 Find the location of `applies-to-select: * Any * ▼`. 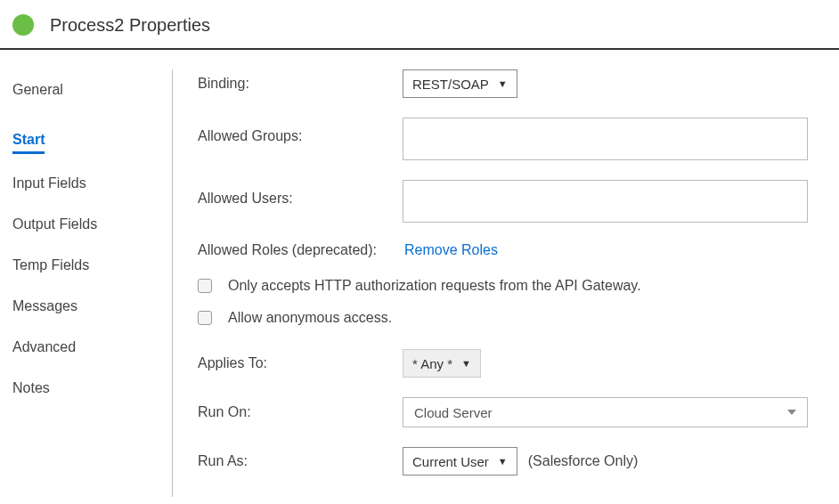

applies-to-select: * Any * ▼ is located at coordinates (442, 363).